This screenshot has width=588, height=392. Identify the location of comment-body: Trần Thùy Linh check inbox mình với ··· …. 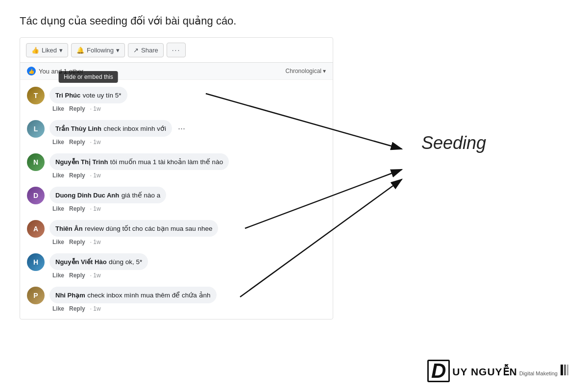
(188, 133).